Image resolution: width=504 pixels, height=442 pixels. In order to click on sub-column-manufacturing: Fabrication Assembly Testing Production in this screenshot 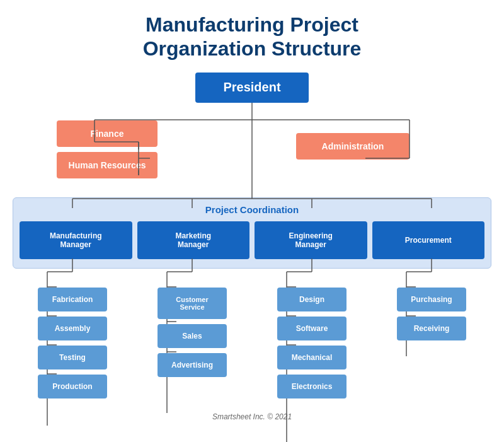, I will do `click(72, 336)`.